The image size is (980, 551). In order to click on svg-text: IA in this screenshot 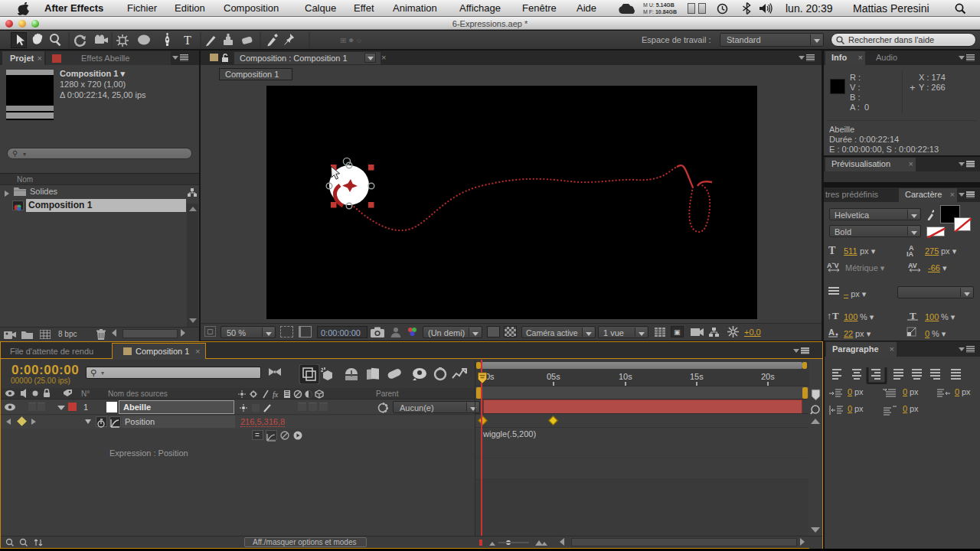, I will do `click(910, 254)`.